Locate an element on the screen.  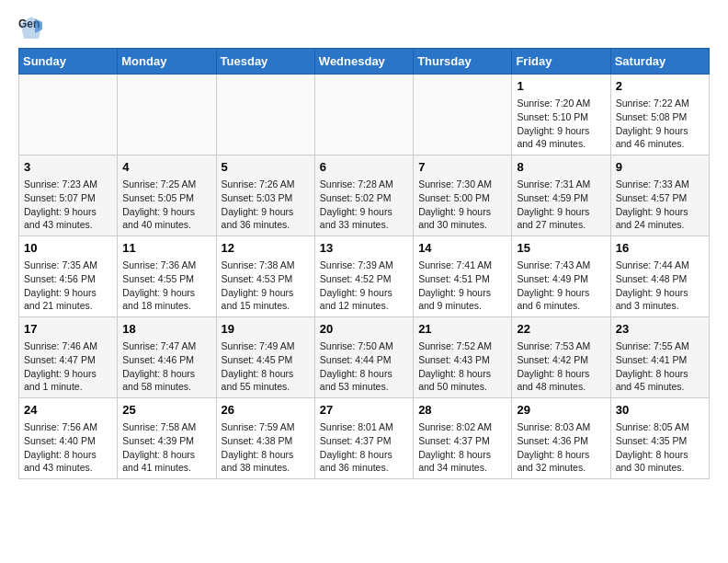
calendar-cell: 1Sunrise: 7:20 AM Sunset: 5:10 PM Daylig… is located at coordinates (561, 115).